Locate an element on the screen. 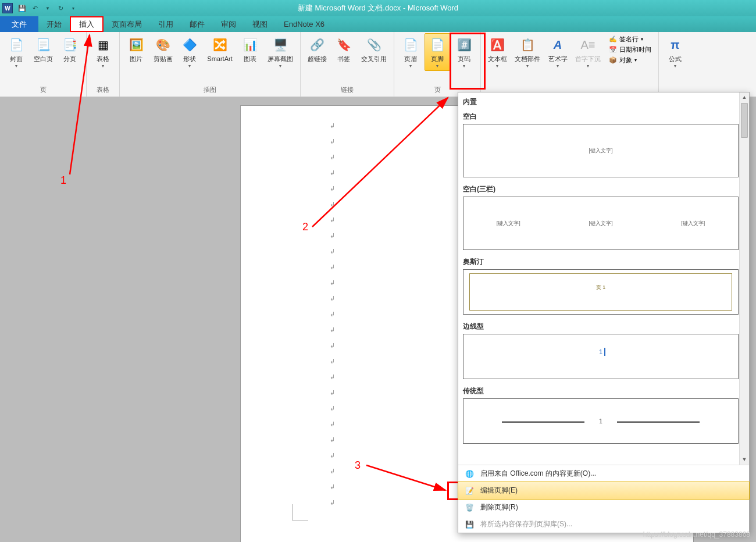 This screenshot has height=542, width=756. watermark: https://blog.csdn.net/qq_37883868 is located at coordinates (697, 534).